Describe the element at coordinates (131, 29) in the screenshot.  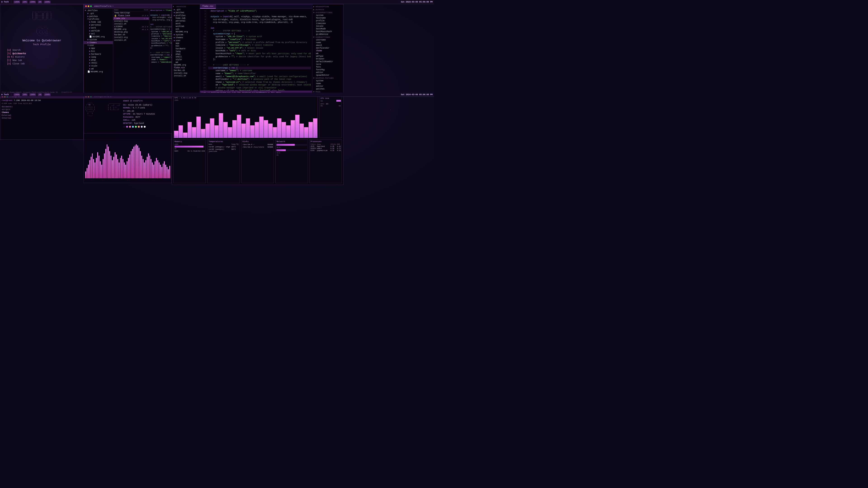
I see `file-item-readme: README.org40.4 K` at that location.